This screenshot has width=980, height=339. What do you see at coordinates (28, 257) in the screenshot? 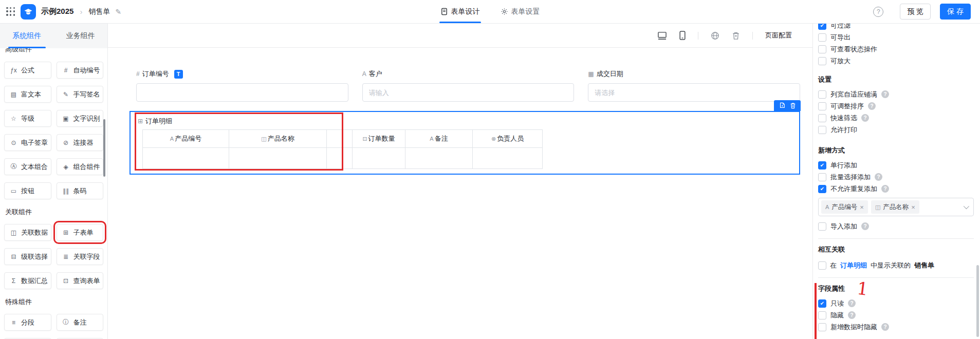
I see `component-button-级联选择: ⊟级联选择` at bounding box center [28, 257].